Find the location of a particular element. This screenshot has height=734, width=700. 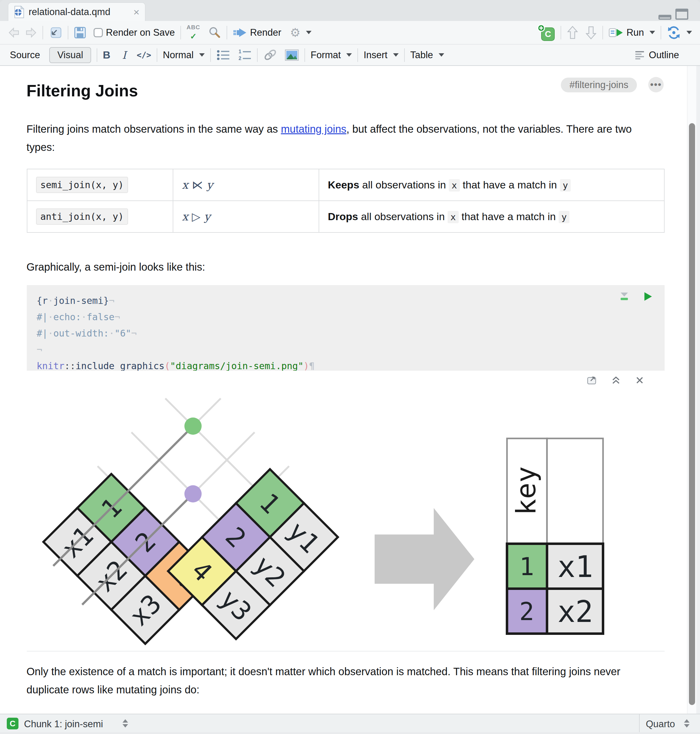

source-mode-button: Source is located at coordinates (25, 55).